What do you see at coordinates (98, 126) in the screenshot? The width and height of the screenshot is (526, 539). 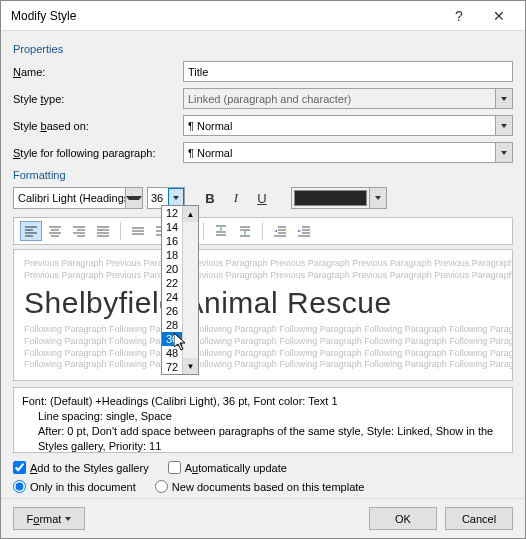 I see `based-on-label: Style based on:` at bounding box center [98, 126].